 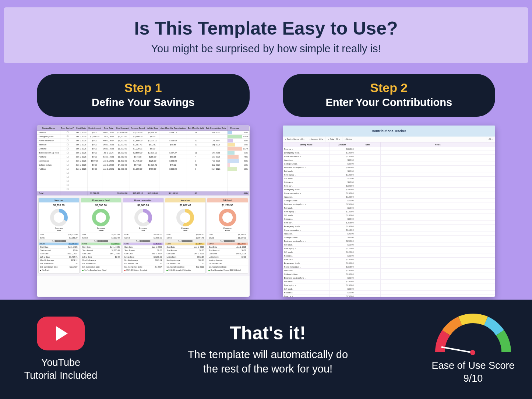 I want to click on gauge-icon, so click(x=473, y=334).